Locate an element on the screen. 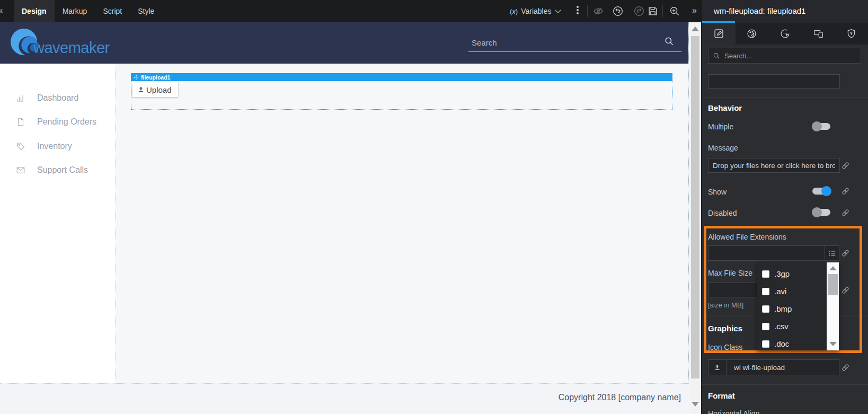 The height and width of the screenshot is (414, 868). canvas-scrollbar is located at coordinates (695, 218).